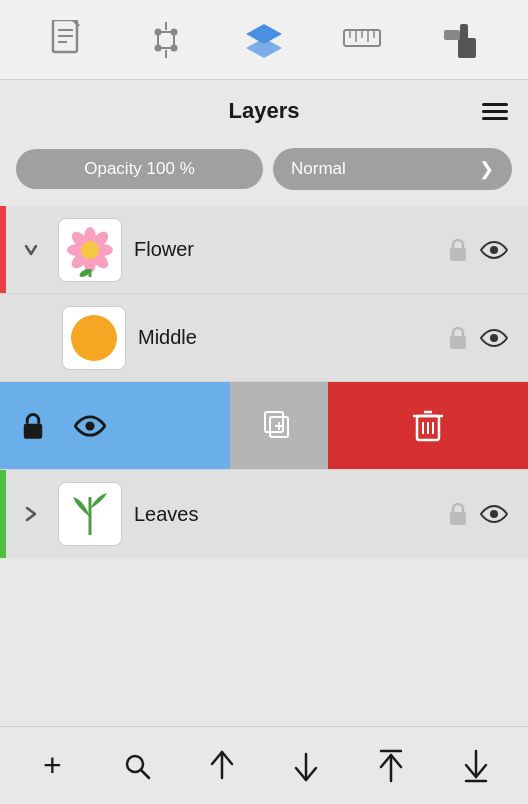 This screenshot has height=804, width=528. What do you see at coordinates (362, 40) in the screenshot?
I see `ruler-icon` at bounding box center [362, 40].